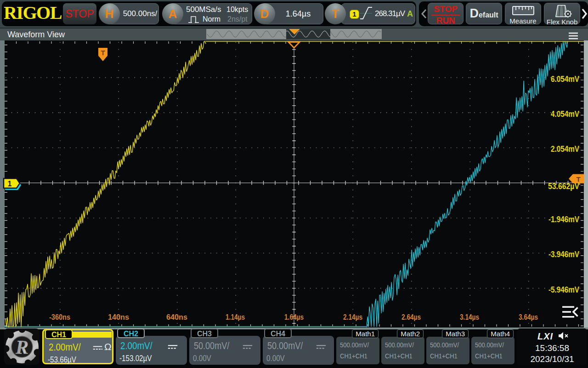 This screenshot has height=368, width=588. Describe the element at coordinates (10, 184) in the screenshot. I see `svg-text: 1` at that location.